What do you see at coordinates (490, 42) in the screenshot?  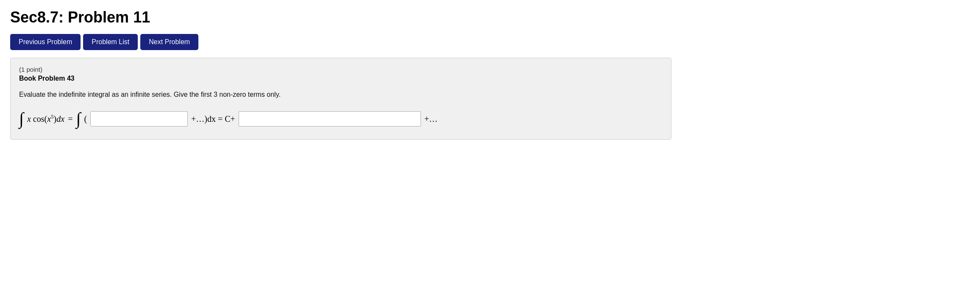 I see `nav-buttons: Previous Problem Problem List Next Probl…` at bounding box center [490, 42].